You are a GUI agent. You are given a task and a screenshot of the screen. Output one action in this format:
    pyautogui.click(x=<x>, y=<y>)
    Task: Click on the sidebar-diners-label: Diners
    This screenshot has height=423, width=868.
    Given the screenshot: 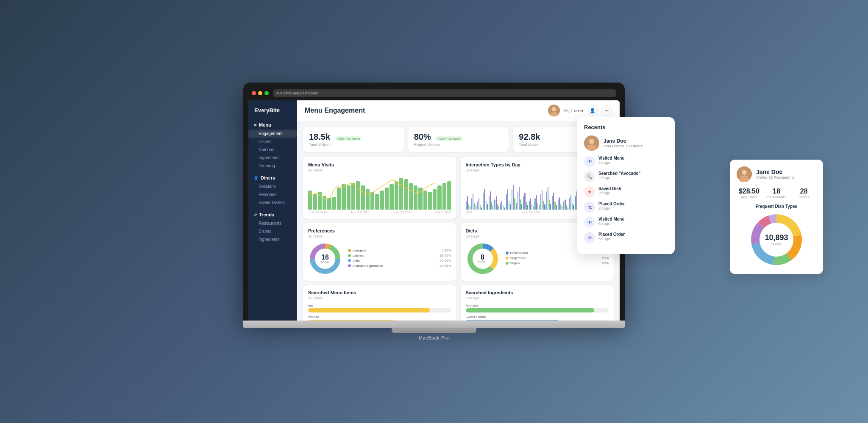 What is the action you would take?
    pyautogui.click(x=268, y=178)
    